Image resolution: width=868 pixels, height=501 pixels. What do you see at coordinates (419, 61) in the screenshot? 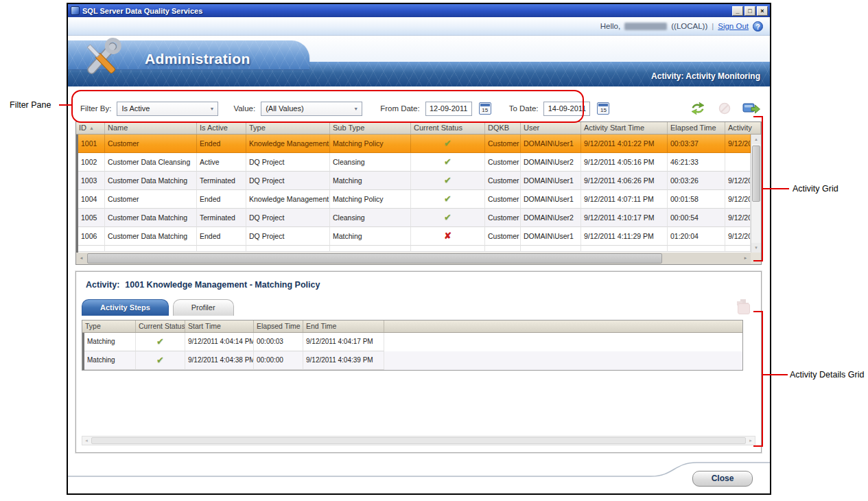
I see `banner: Administration Activity: Activity Monito…` at bounding box center [419, 61].